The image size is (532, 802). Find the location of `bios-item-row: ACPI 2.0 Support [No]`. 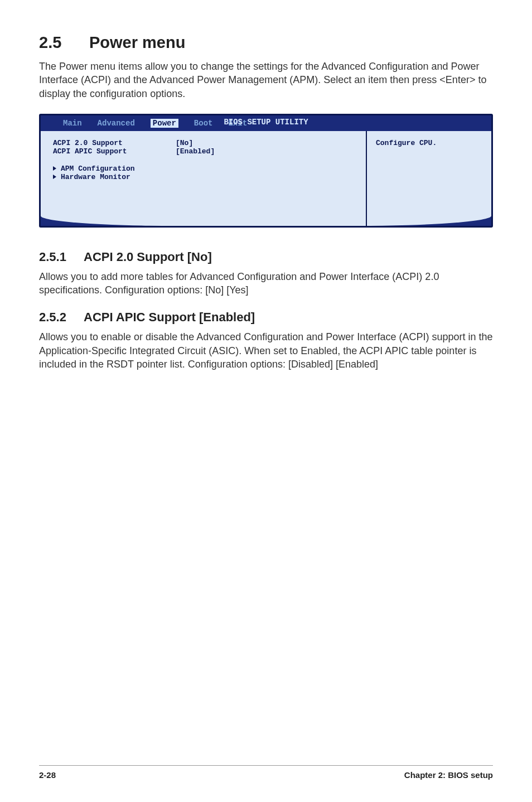

bios-item-row: ACPI 2.0 Support [No] is located at coordinates (203, 143).